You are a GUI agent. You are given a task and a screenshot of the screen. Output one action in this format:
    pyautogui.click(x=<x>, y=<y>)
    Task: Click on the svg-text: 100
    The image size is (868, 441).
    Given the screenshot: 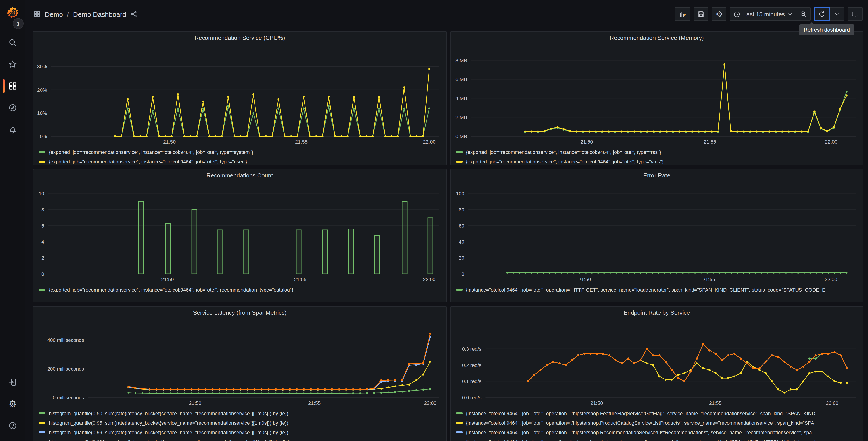 What is the action you would take?
    pyautogui.click(x=460, y=194)
    